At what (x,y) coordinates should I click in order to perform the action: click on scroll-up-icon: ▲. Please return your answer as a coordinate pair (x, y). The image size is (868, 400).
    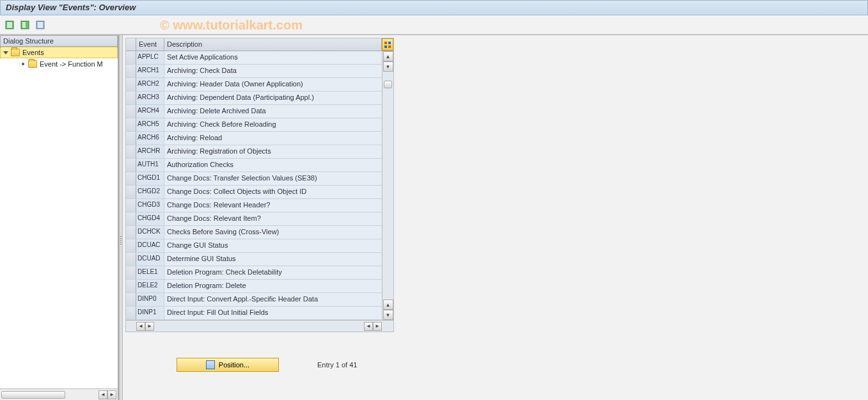
    Looking at the image, I should click on (388, 56).